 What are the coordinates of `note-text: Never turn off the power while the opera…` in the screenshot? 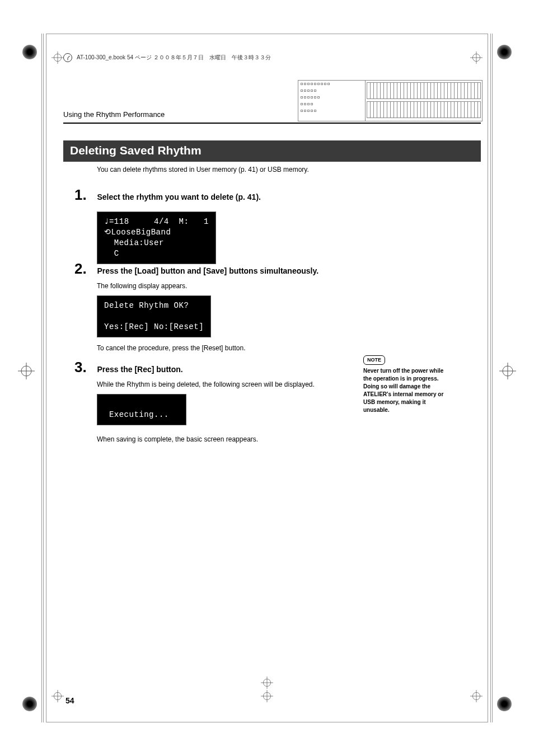 It's located at (408, 391).